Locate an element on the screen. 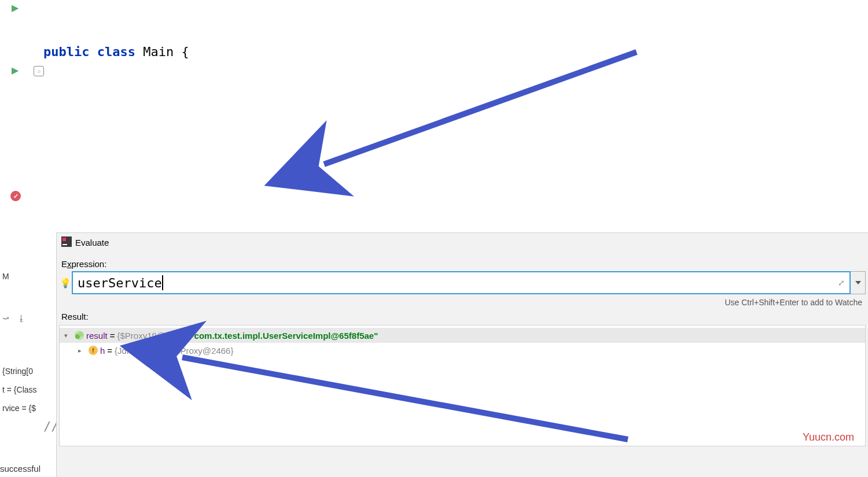 This screenshot has width=868, height=477. debug-var-row: t = {Class is located at coordinates (26, 394).